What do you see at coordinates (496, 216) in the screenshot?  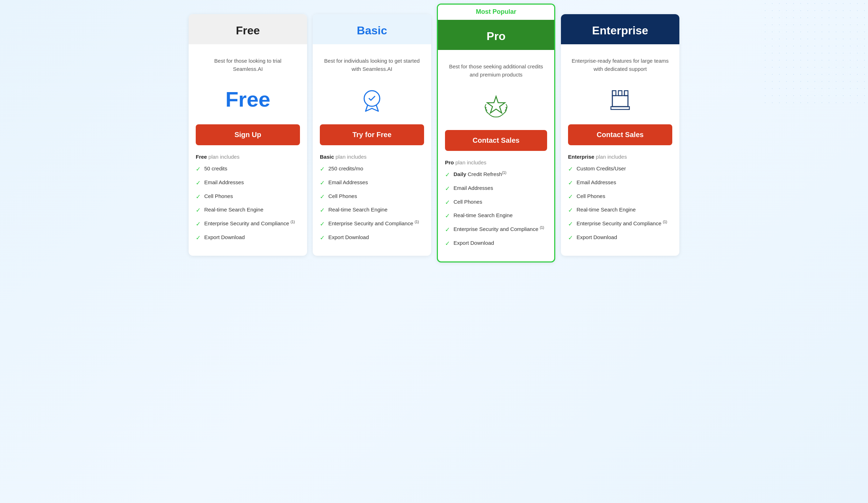 I see `list-item: ✓ Real-time Search Engine` at bounding box center [496, 216].